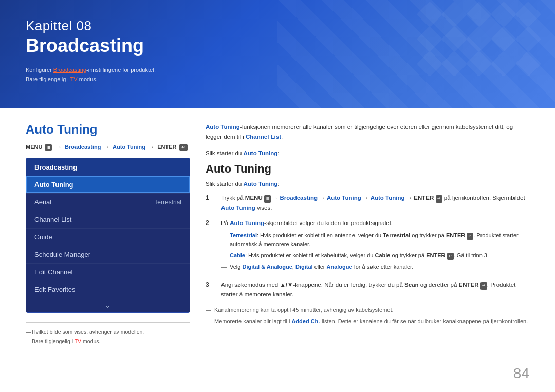  Describe the element at coordinates (367, 315) in the screenshot. I see `note-bullets: Kanalmemorering kan ta opptil 45 minutte…` at that location.